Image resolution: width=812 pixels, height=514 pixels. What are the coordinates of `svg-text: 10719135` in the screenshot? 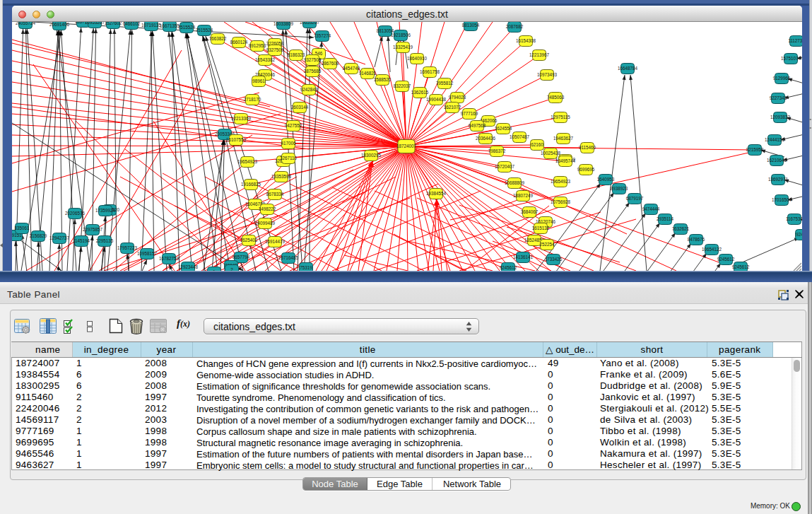 It's located at (151, 25).